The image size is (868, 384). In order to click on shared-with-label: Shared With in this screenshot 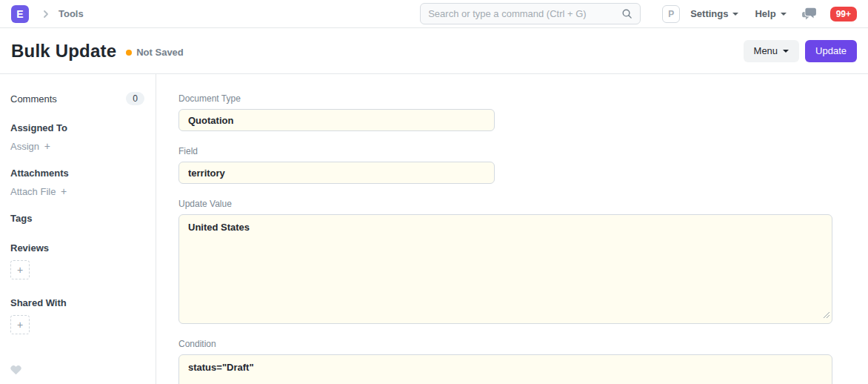, I will do `click(77, 302)`.